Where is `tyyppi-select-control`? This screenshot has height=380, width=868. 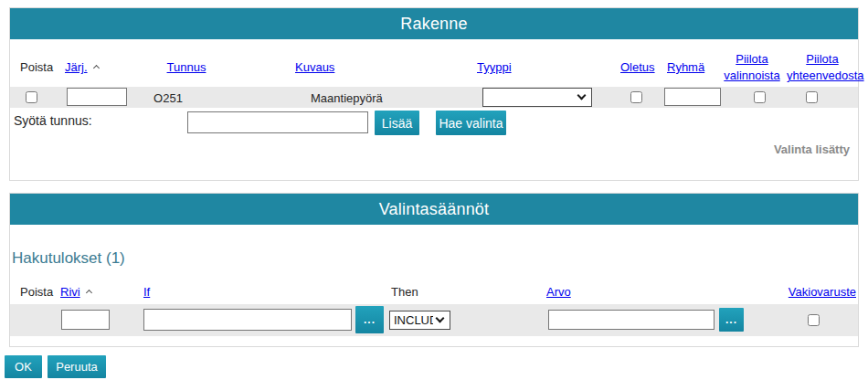 tyyppi-select-control is located at coordinates (537, 97).